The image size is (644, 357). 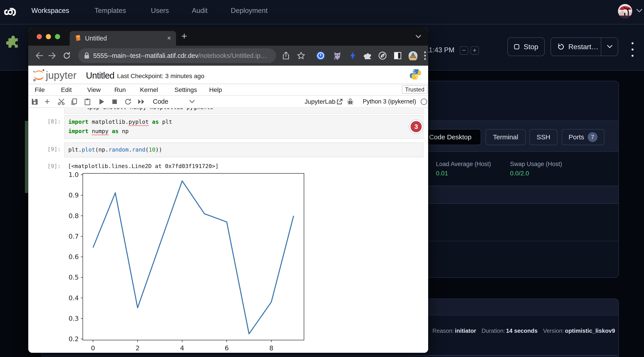 I want to click on nav-item-deployment: Deployment, so click(x=249, y=11).